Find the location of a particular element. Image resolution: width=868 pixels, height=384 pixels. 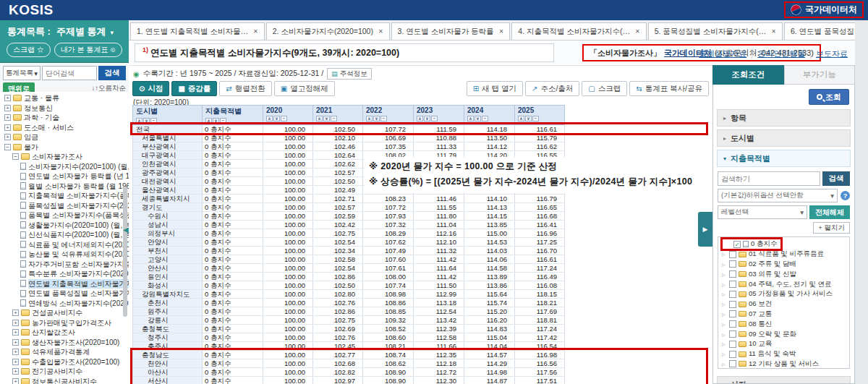

sidebar-collapse-icon: ◀ is located at coordinates (126, 230).